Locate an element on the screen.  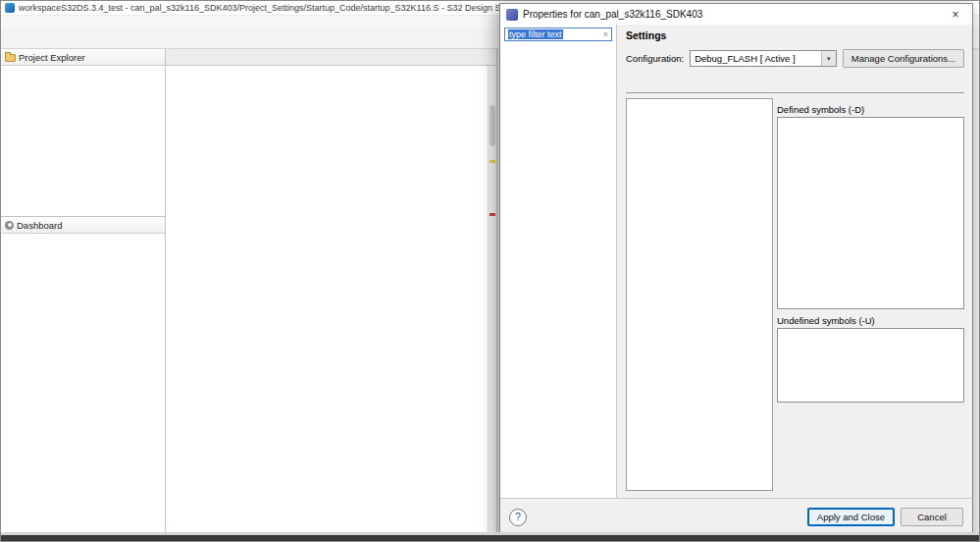
chevron-down-icon: ▼ is located at coordinates (828, 59).